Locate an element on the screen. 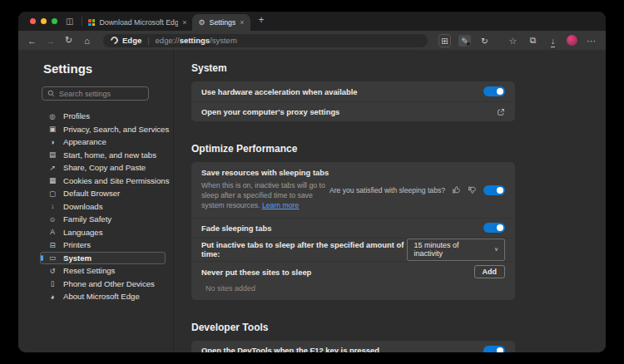 This screenshot has width=624, height=364. reload-icon: ↻ is located at coordinates (68, 40).